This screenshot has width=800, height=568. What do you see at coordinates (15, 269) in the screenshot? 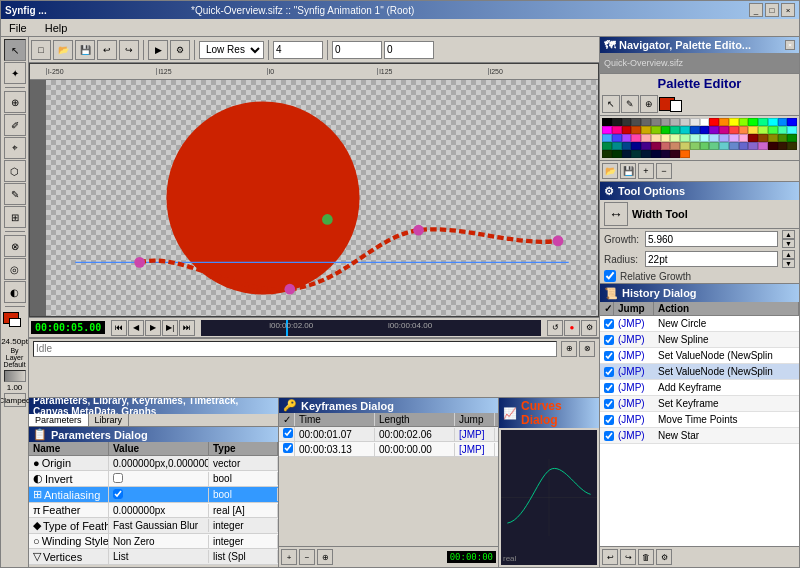
I see `tool-zoom: ◎` at bounding box center [15, 269].